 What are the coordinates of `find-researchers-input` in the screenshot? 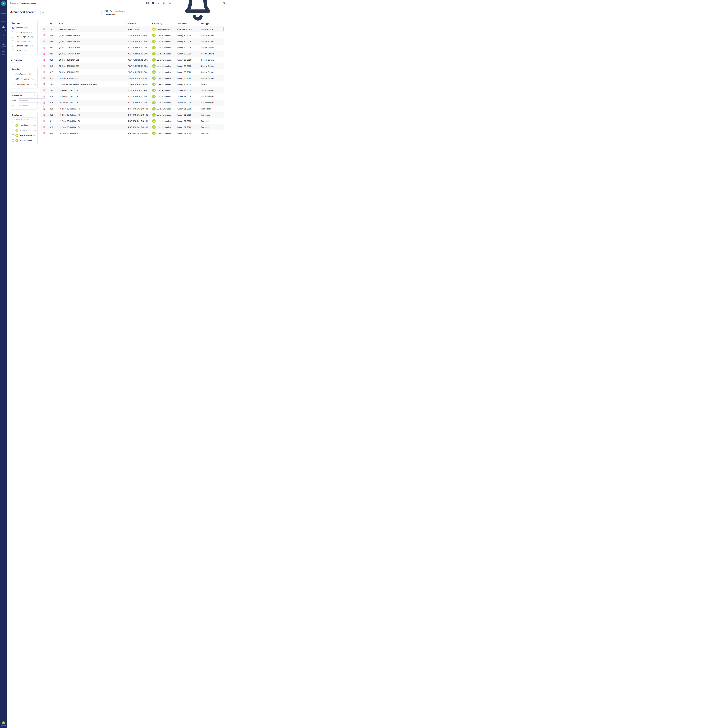 It's located at (25, 120).